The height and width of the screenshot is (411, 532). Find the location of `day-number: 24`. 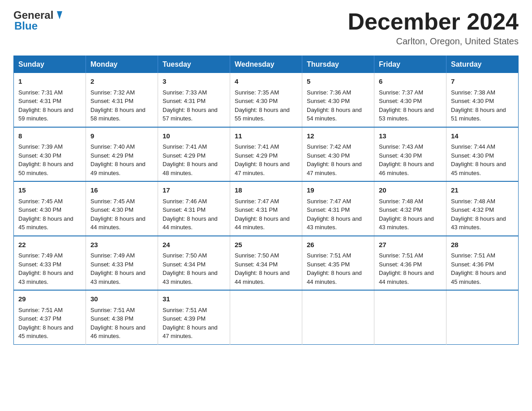

day-number: 24 is located at coordinates (194, 245).